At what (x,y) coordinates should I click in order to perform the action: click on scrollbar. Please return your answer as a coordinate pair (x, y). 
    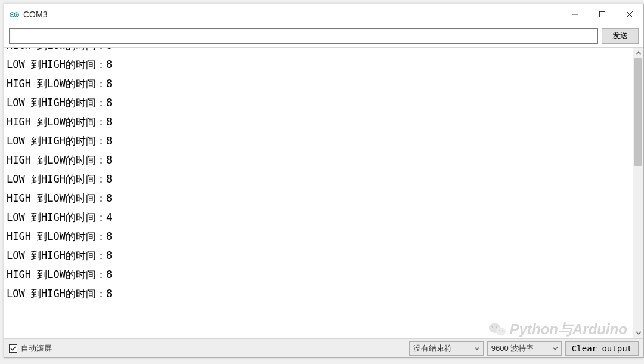
    Looking at the image, I should click on (638, 193).